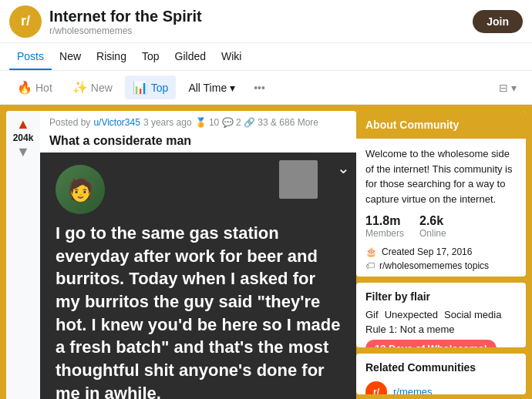  I want to click on members-stat: 11.8m Members, so click(385, 226).